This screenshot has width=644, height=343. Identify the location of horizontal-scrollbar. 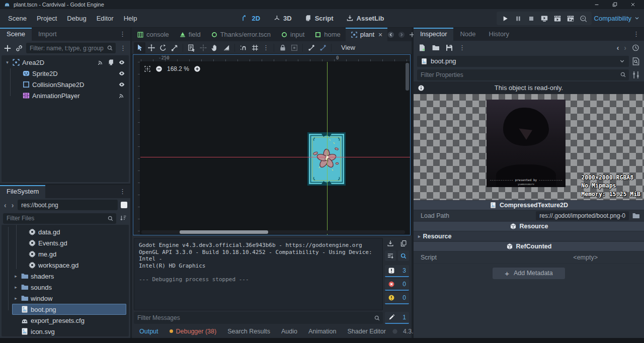
(273, 232).